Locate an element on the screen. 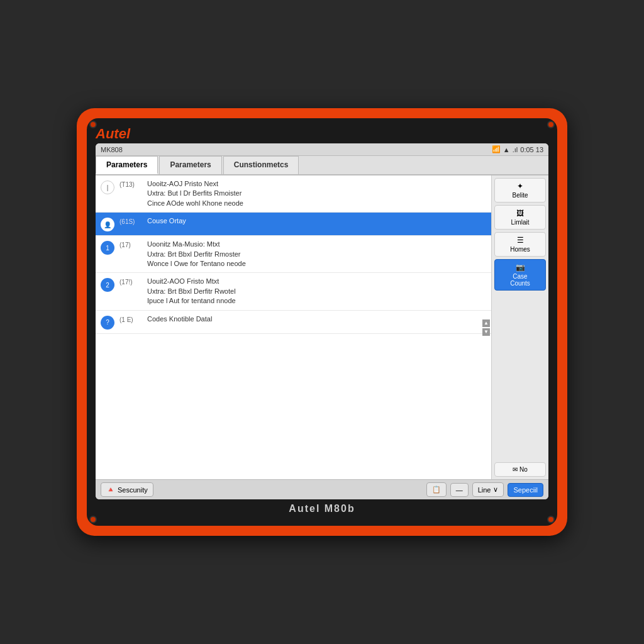 This screenshot has height=644, width=644. belite-icon: ✦ is located at coordinates (520, 186).